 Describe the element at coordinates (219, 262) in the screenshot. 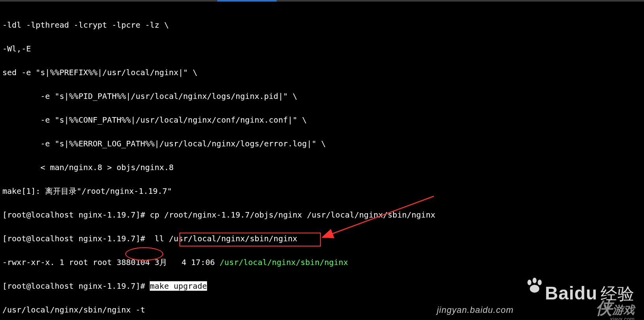

I see `term-line: -rwxr-xr-x. 1 root root 3880104 3月 4 17:…` at that location.